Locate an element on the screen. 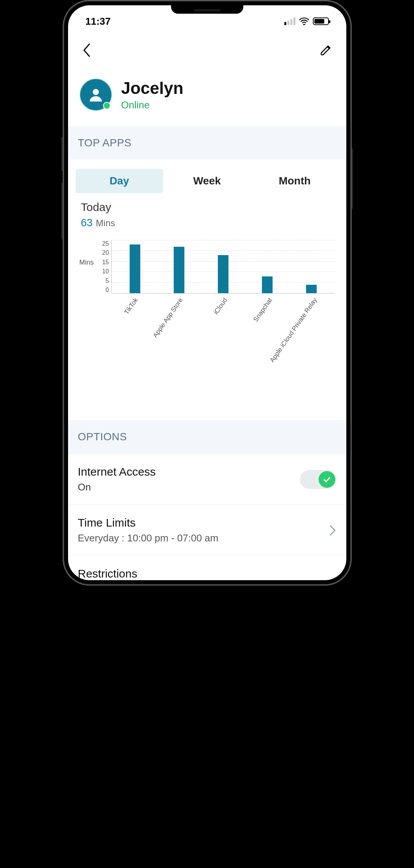 This screenshot has height=868, width=414. option-time-limits: Time Limits Everyday : 10:00 pm - 07:00 … is located at coordinates (207, 530).